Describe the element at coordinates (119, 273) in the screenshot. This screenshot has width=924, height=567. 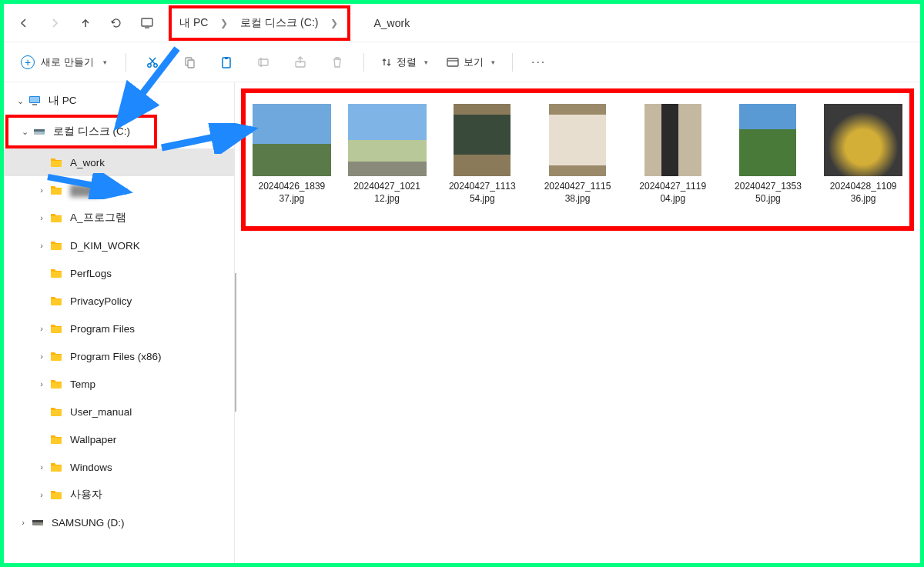
I see `tree-item-folder: ·PerfLogs` at that location.